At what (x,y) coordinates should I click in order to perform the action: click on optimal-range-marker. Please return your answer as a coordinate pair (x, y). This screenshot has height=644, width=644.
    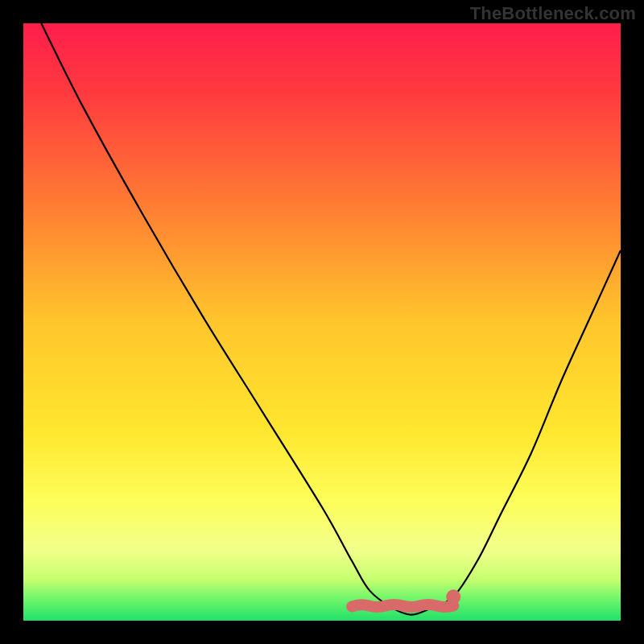
    Looking at the image, I should click on (402, 605).